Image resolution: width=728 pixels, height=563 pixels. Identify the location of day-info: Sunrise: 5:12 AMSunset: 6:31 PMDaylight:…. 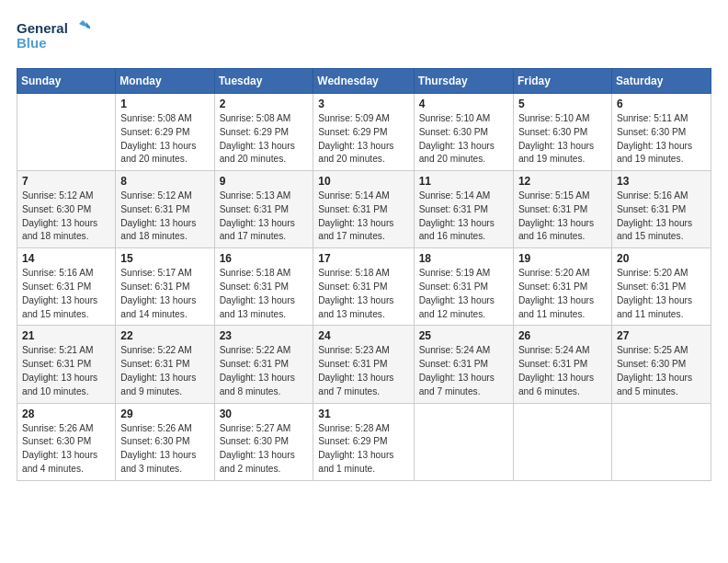
(165, 217).